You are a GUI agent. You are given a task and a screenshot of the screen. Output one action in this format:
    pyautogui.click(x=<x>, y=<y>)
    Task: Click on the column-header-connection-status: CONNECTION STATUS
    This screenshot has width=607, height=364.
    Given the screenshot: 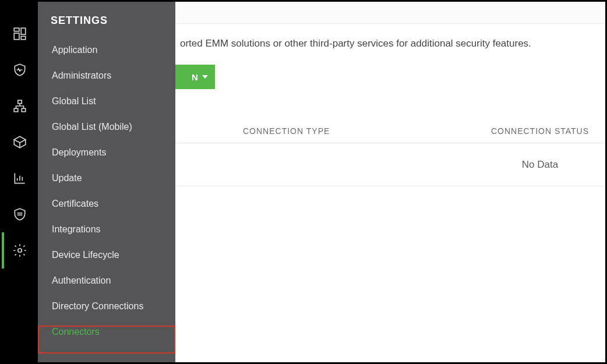 What is the action you would take?
    pyautogui.click(x=543, y=131)
    